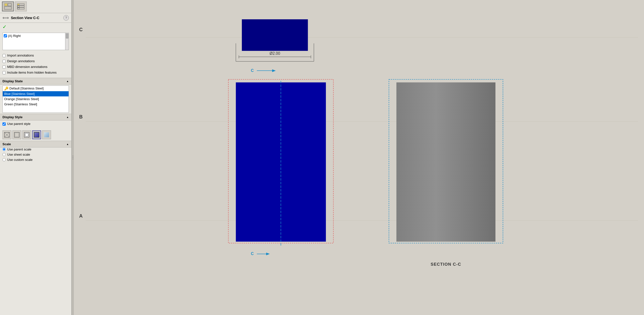 This screenshot has height=315, width=644. What do you see at coordinates (36, 104) in the screenshot?
I see `state-green: Green [Stainless Steel]` at bounding box center [36, 104].